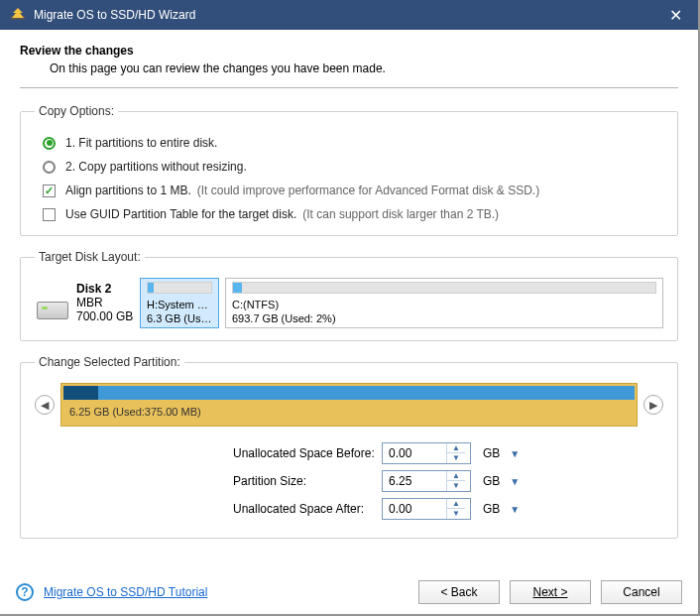 The image size is (700, 616). What do you see at coordinates (84, 304) in the screenshot?
I see `disk-info: Disk 2 MBR 700.00 GB` at bounding box center [84, 304].